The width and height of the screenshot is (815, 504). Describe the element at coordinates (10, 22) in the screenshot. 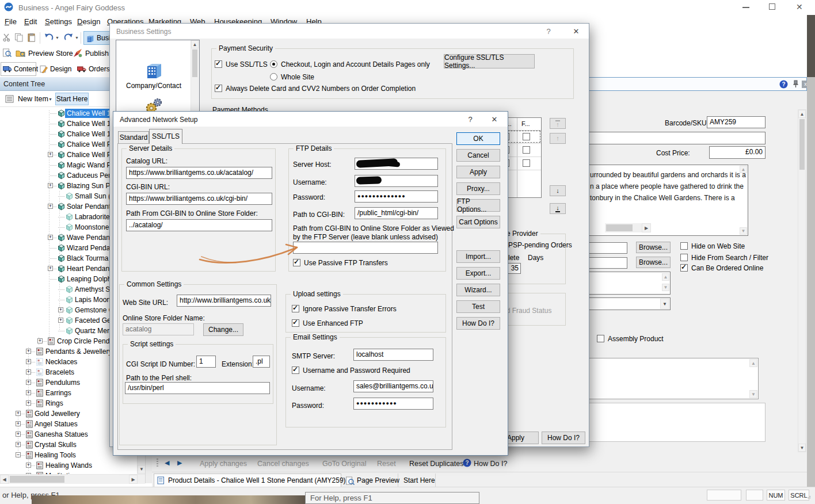

I see `menu-item-file: File` at that location.